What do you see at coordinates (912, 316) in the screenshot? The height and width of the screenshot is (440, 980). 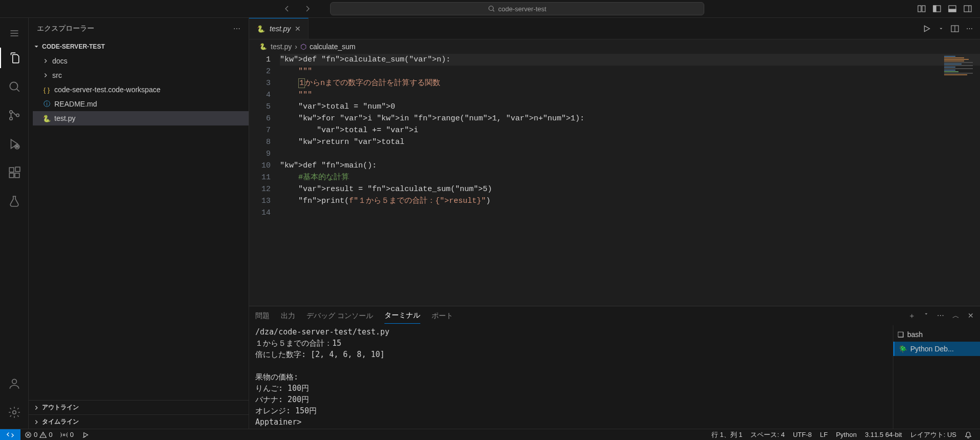 I see `new-terminal-icon: ＋` at bounding box center [912, 316].